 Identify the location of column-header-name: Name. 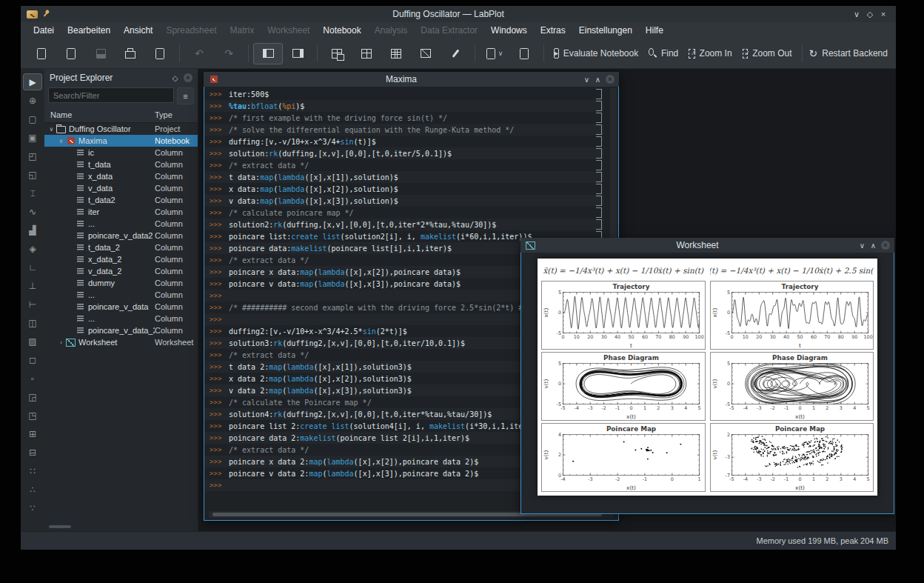
(102, 115).